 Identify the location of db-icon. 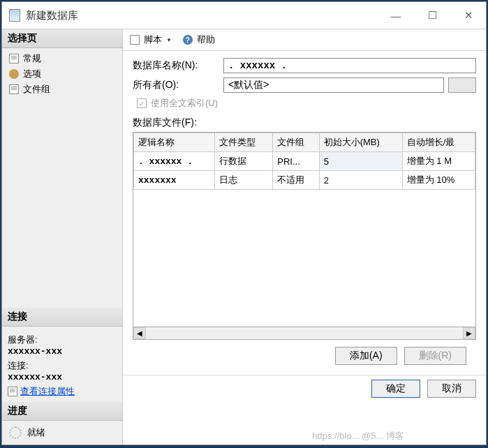
(15, 15).